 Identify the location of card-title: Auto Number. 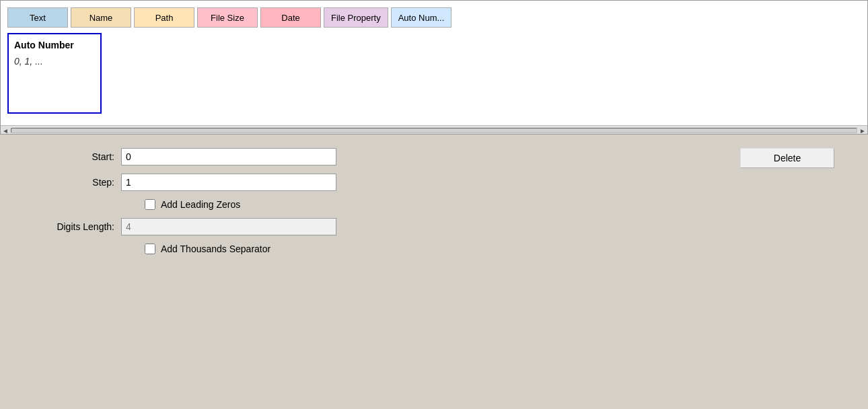
(55, 45).